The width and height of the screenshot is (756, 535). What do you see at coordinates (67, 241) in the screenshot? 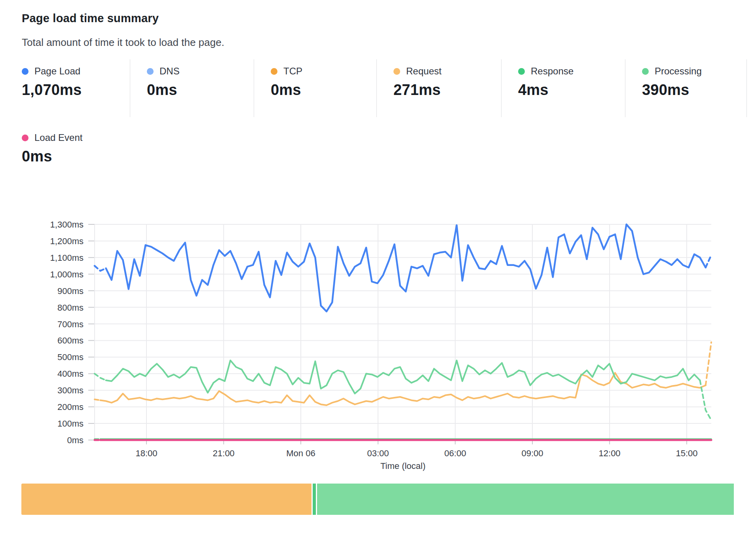
I see `y-axis-tick-label: 1,200ms` at bounding box center [67, 241].